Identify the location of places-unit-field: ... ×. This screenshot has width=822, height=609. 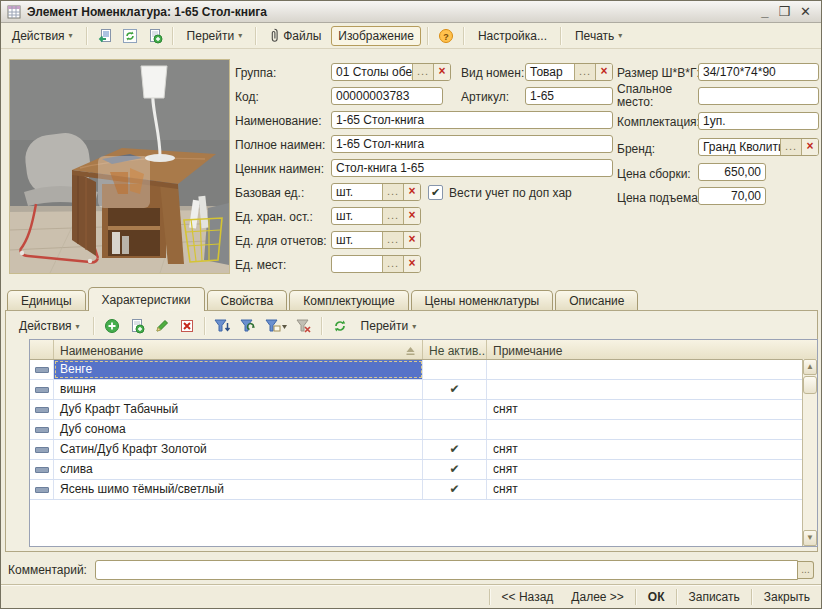
(376, 264).